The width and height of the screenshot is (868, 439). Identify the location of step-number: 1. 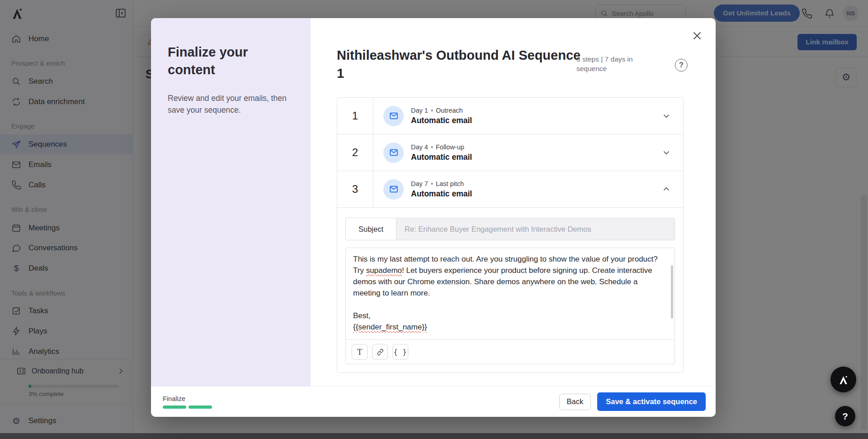
(355, 116).